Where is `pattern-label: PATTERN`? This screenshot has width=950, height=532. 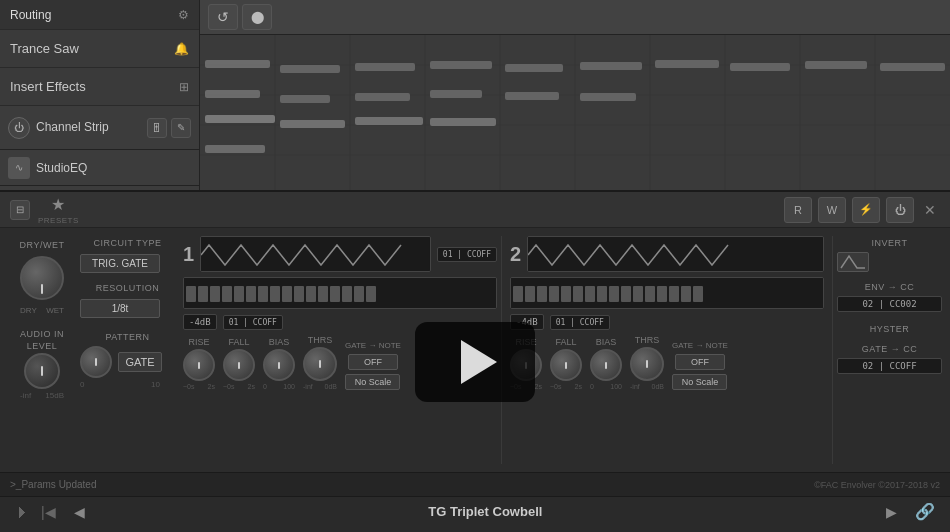 pattern-label: PATTERN is located at coordinates (128, 337).